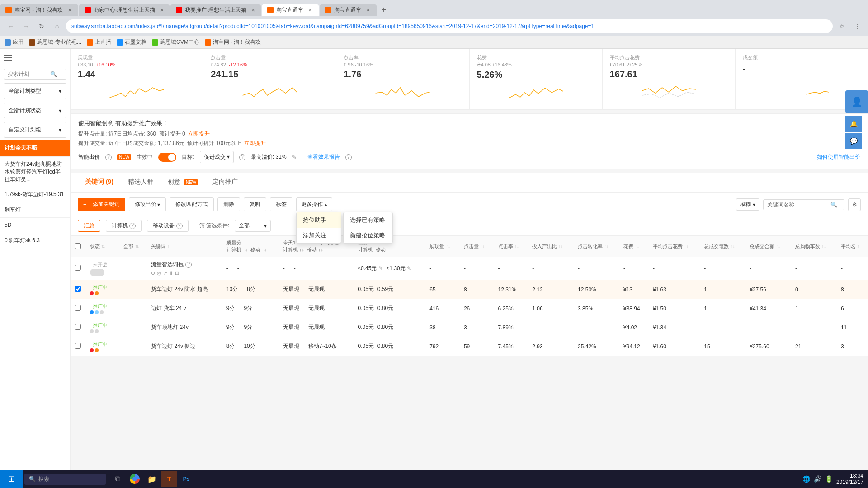 The image size is (868, 488). What do you see at coordinates (255, 143) in the screenshot?
I see `boost-sales-link: 立即提升` at bounding box center [255, 143].